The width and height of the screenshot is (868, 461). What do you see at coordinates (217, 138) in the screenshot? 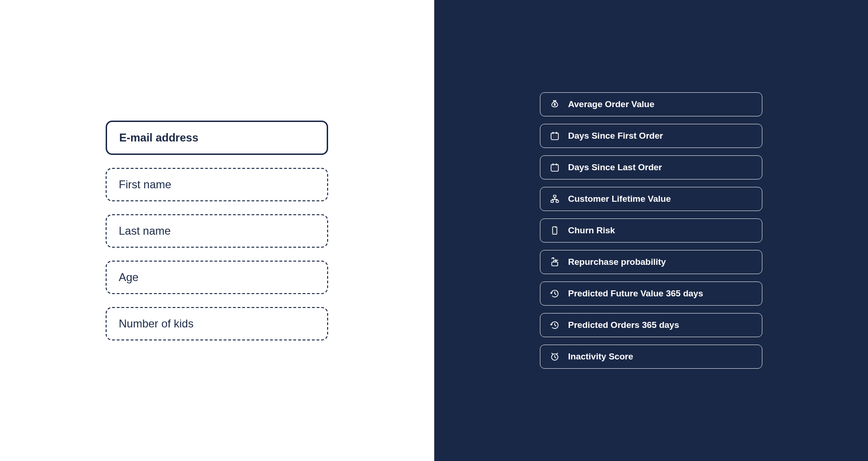
I see `email-field: E-mail address` at bounding box center [217, 138].